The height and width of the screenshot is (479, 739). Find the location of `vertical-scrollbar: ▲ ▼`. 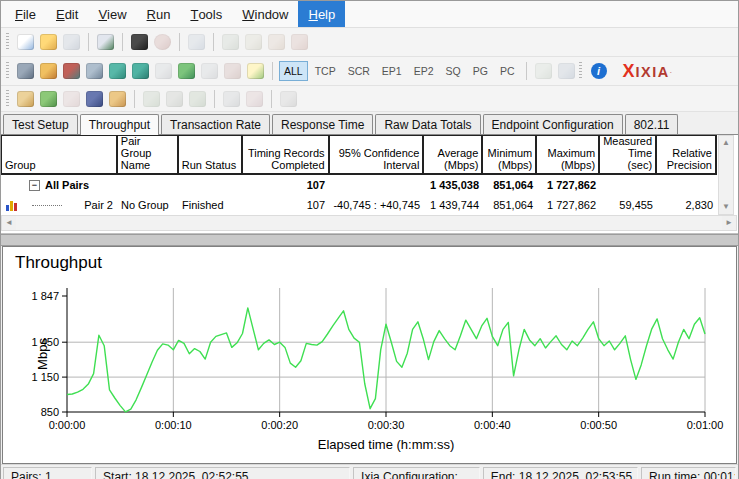

vertical-scrollbar: ▲ ▼ is located at coordinates (726, 175).